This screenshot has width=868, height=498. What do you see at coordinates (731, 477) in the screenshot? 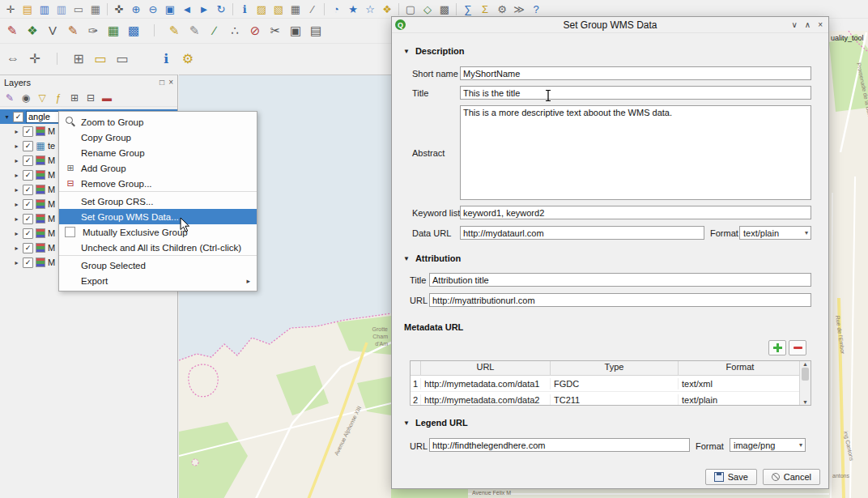
I see `save-button: Save` at bounding box center [731, 477].